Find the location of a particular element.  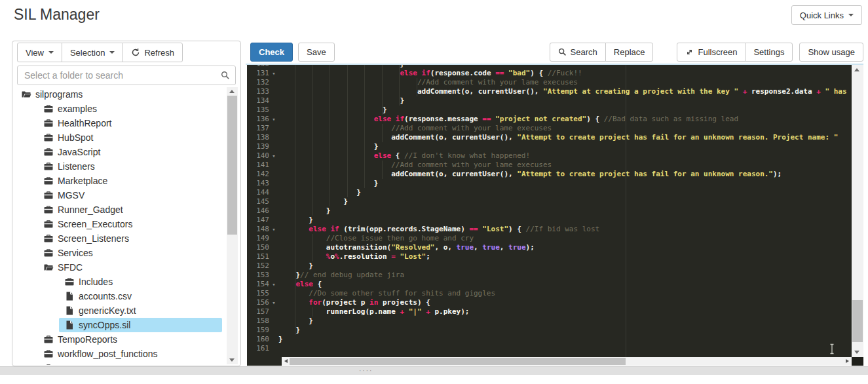

code-line: 136 ▾ else if(response.message == "proje… is located at coordinates (549, 119).